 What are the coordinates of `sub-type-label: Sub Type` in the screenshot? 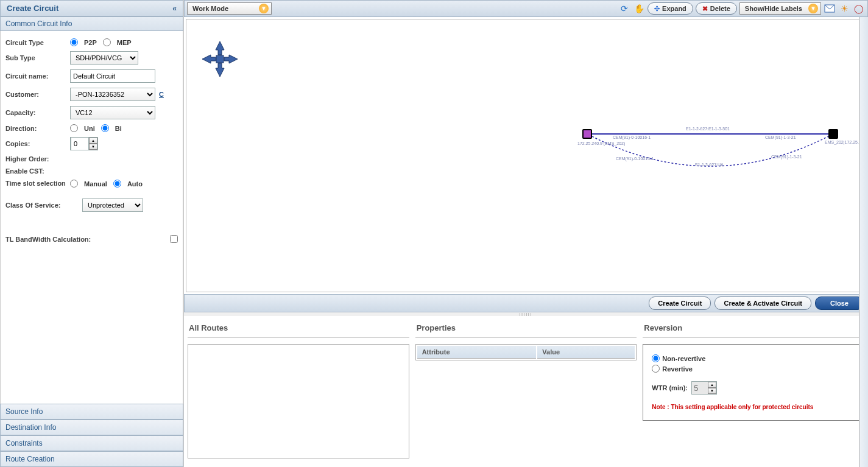 It's located at (36, 58).